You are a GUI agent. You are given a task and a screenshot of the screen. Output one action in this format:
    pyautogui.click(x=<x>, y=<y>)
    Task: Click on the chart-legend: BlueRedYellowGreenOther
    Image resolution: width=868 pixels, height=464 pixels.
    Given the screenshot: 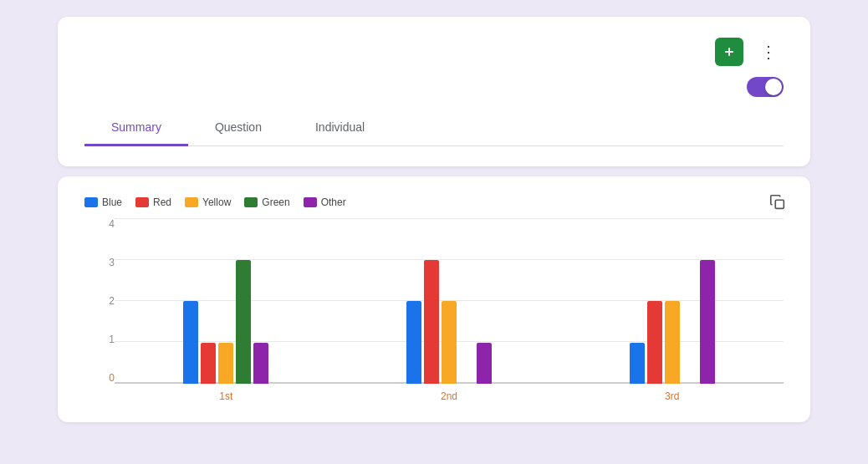 What is the action you would take?
    pyautogui.click(x=434, y=202)
    